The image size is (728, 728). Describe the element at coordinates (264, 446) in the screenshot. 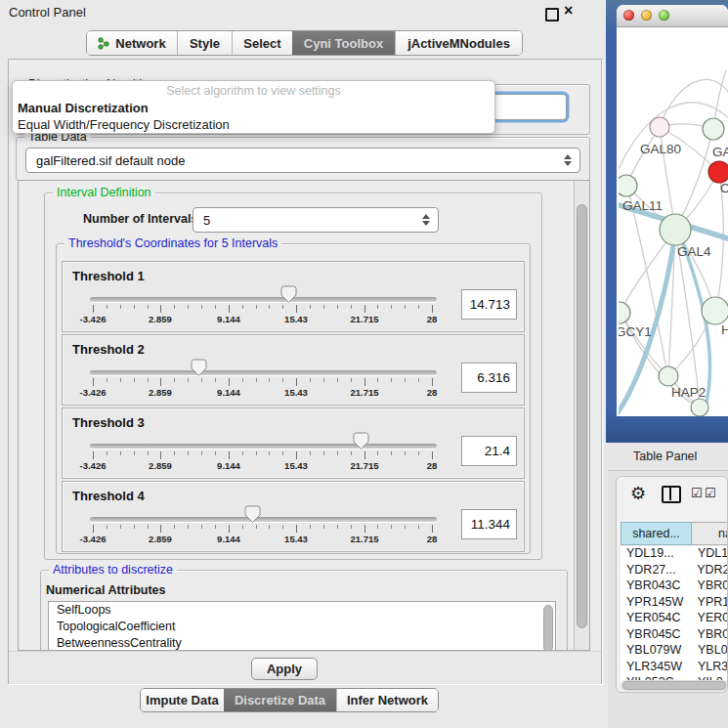

I see `threshold-3-slider` at that location.